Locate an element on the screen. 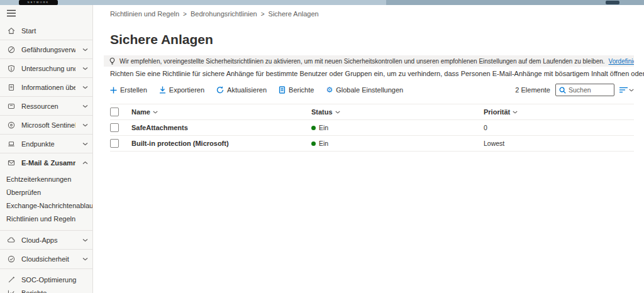 This screenshot has width=644, height=293. sidebar-item-label: Untersuchung und Antwort is located at coordinates (48, 69).